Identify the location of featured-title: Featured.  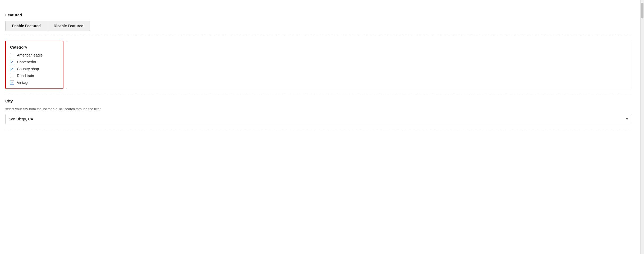
(319, 15).